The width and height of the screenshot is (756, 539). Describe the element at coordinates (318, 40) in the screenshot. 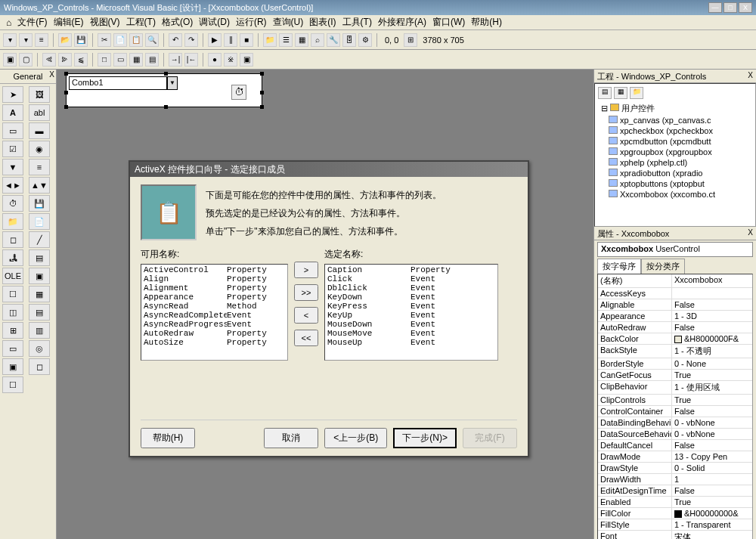

I see `object-browser-icon: ⌕` at that location.